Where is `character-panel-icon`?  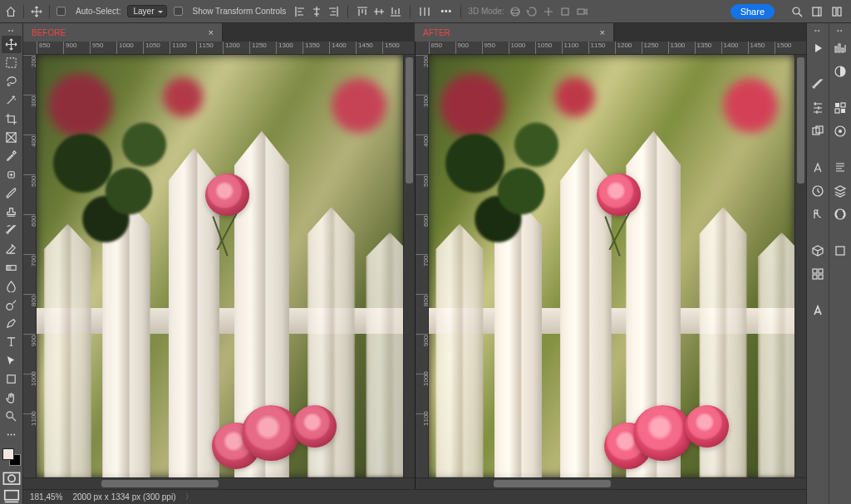 character-panel-icon is located at coordinates (818, 168).